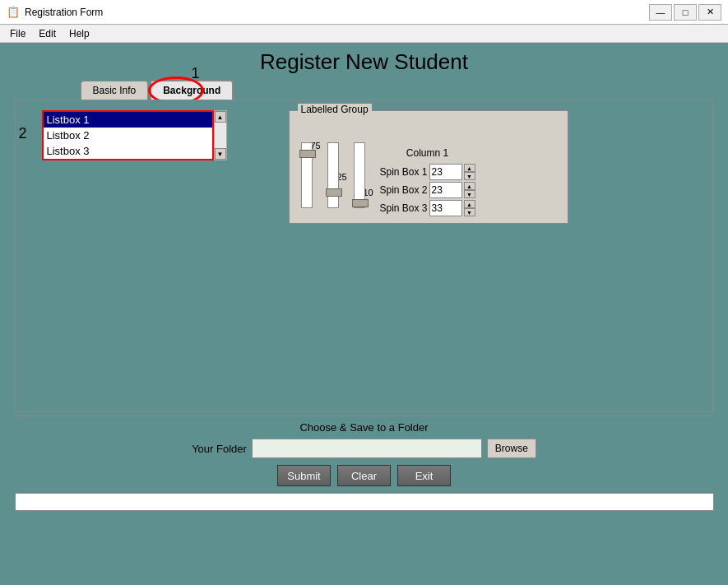  Describe the element at coordinates (220, 135) in the screenshot. I see `scroll-track` at that location.